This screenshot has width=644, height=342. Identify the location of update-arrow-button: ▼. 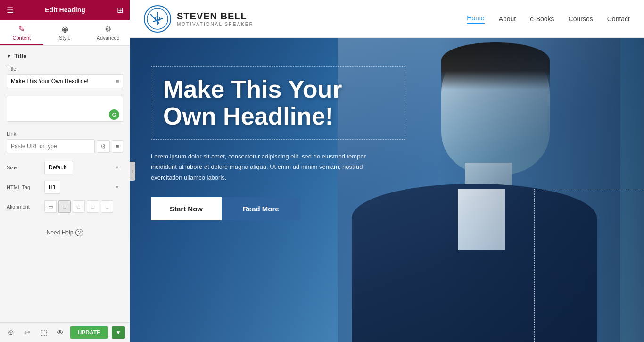
(118, 333).